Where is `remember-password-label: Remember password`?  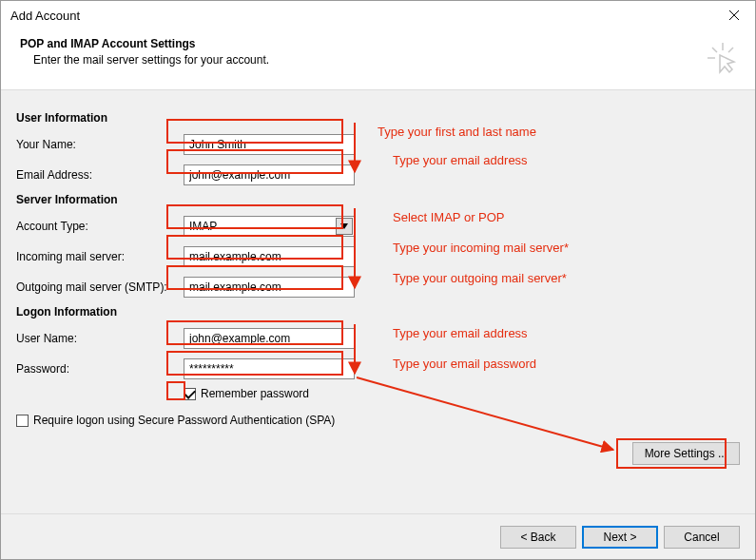 remember-password-label: Remember password is located at coordinates (255, 394).